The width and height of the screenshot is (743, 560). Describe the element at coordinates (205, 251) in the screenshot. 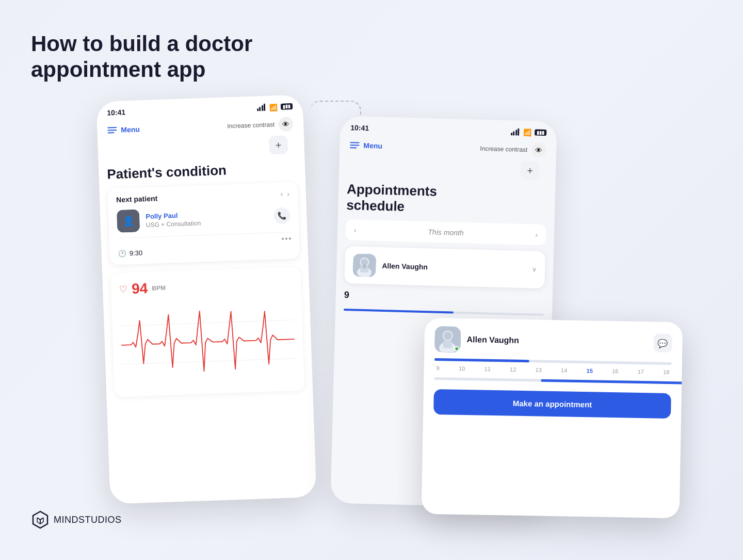

I see `appointment-time-row: 🕐 9:30` at that location.